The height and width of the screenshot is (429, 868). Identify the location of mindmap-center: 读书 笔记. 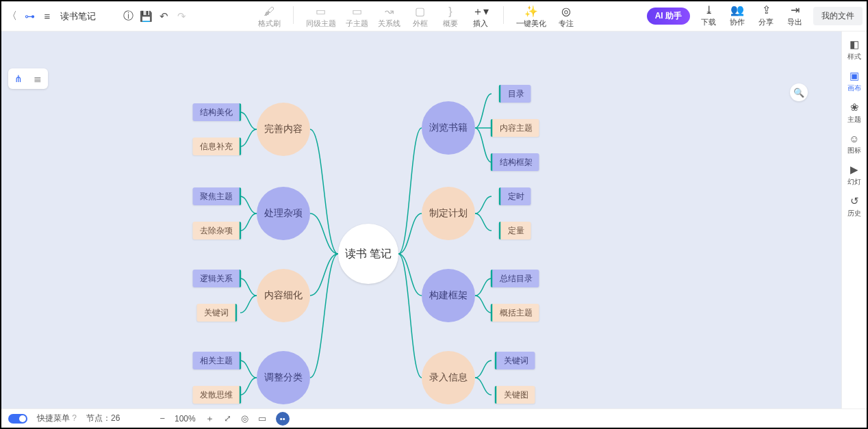
(368, 254).